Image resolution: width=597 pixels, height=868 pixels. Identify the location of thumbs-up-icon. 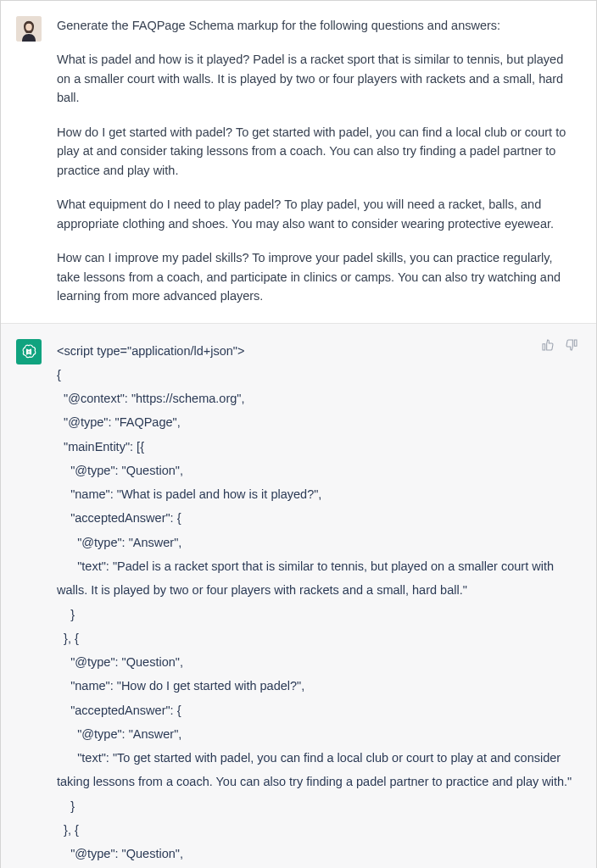
(548, 345).